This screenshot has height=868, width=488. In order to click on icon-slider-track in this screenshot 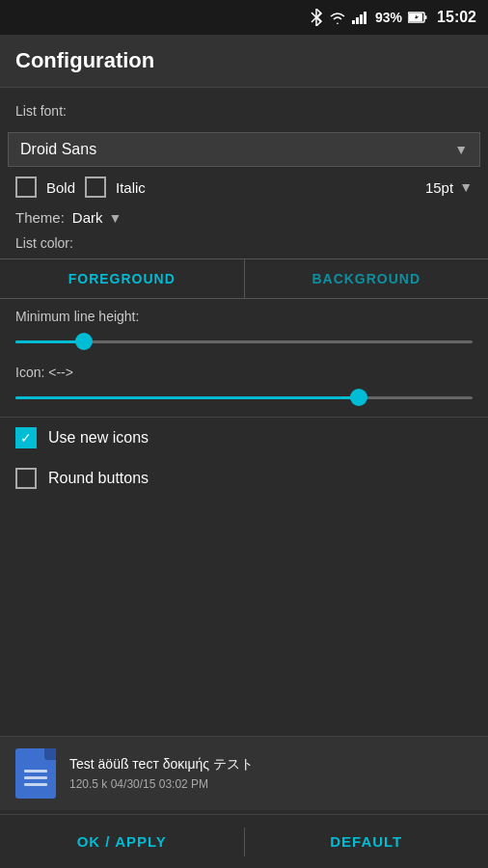, I will do `click(244, 397)`.